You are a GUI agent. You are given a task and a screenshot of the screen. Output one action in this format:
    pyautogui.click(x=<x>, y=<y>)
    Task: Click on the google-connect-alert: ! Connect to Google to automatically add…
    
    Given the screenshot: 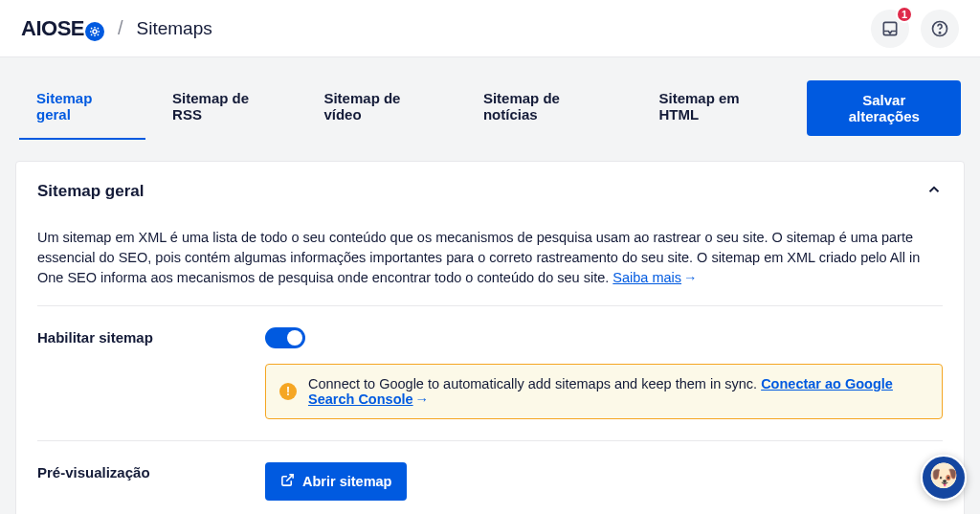 What is the action you would take?
    pyautogui.click(x=604, y=391)
    